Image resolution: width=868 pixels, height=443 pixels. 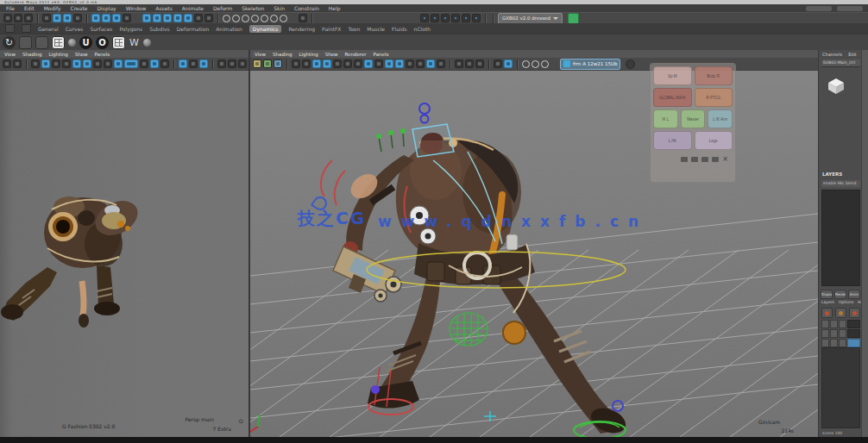 I want to click on channel-box-menu-channels: Channels, so click(x=832, y=54).